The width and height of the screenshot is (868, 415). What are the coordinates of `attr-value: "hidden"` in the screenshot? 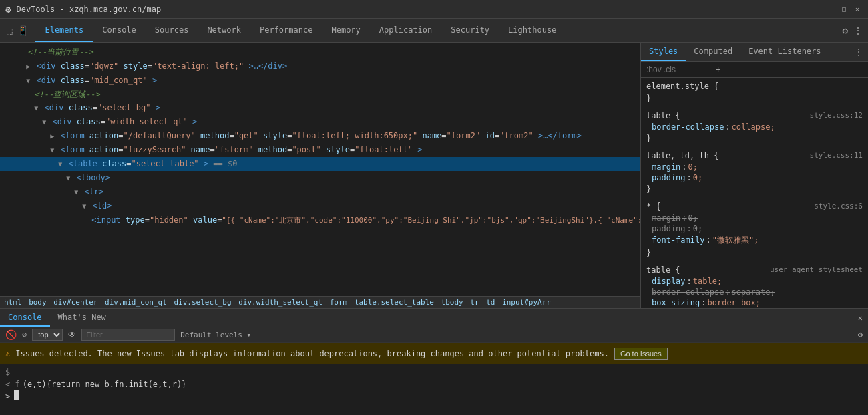 It's located at (169, 220).